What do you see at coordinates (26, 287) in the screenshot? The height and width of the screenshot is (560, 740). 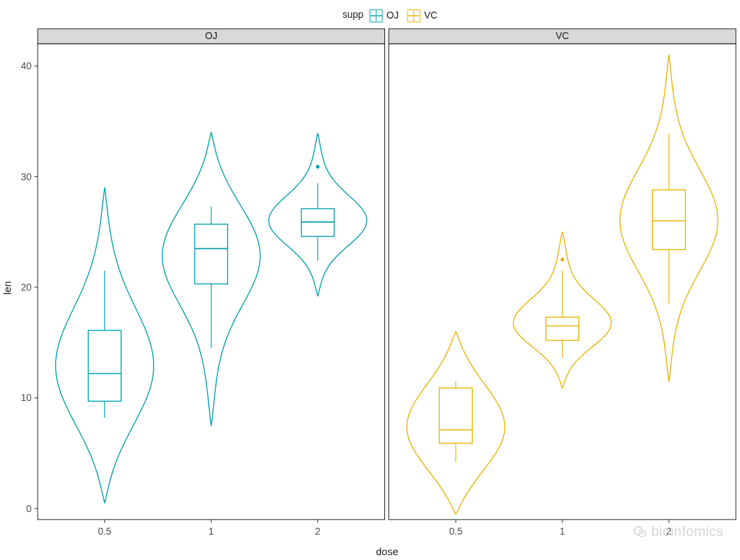 I see `svg-text: 20` at bounding box center [26, 287].